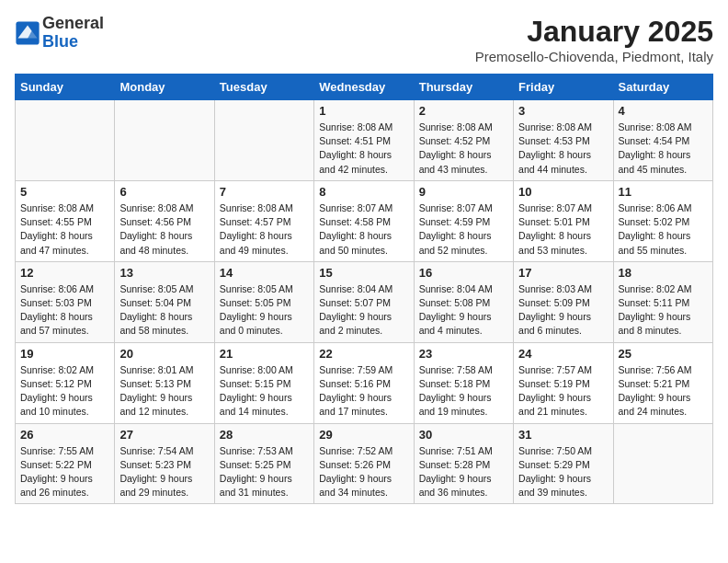 The image size is (728, 563). I want to click on day-number: 16, so click(463, 272).